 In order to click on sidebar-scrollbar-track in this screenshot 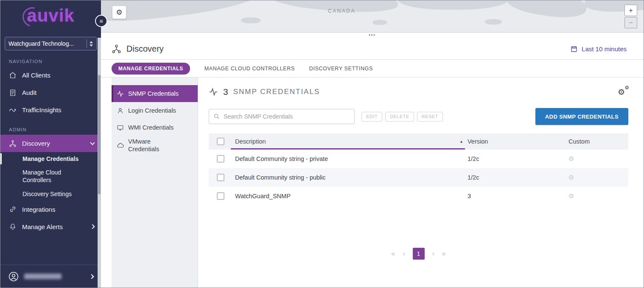, I will do `click(99, 163)`.